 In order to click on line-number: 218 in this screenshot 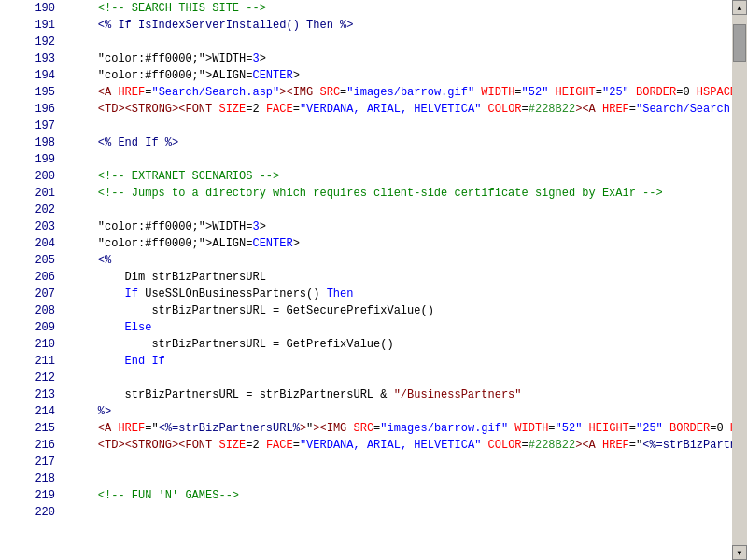, I will do `click(32, 479)`.